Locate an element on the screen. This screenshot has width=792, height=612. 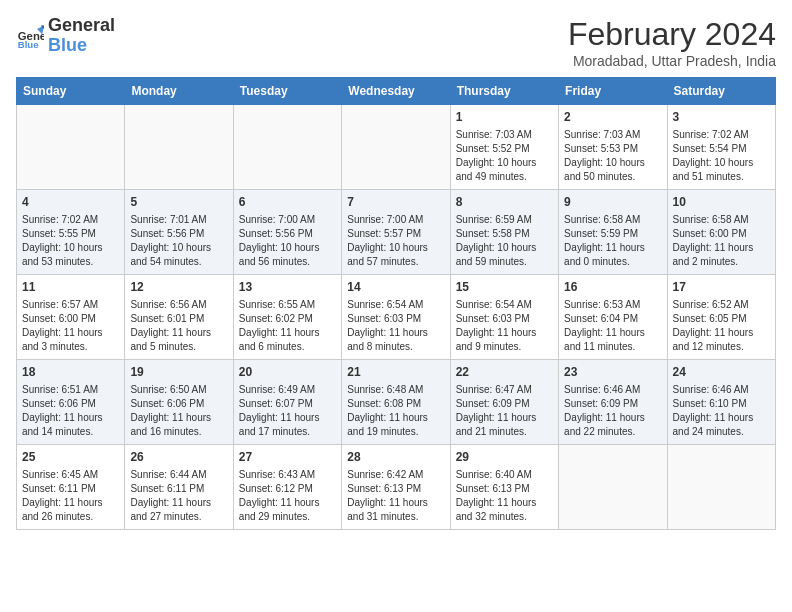
day-number: 17 is located at coordinates (722, 288).